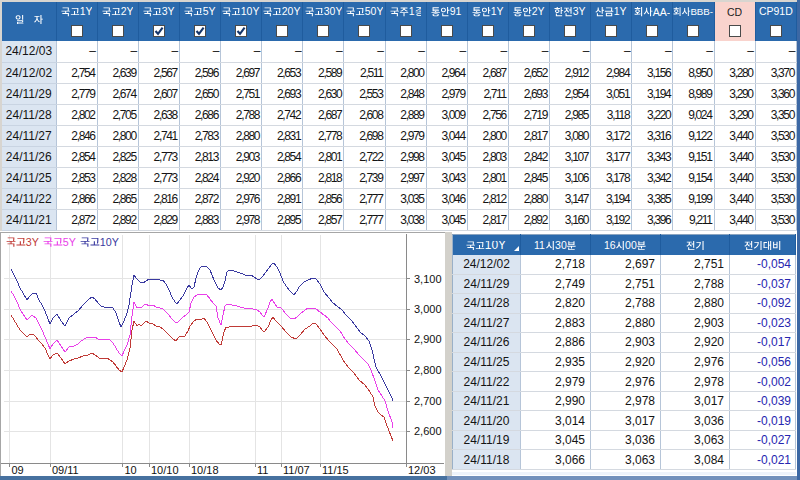 The height and width of the screenshot is (480, 800). Describe the element at coordinates (205, 470) in the screenshot. I see `svg-text: 10/18` at that location.